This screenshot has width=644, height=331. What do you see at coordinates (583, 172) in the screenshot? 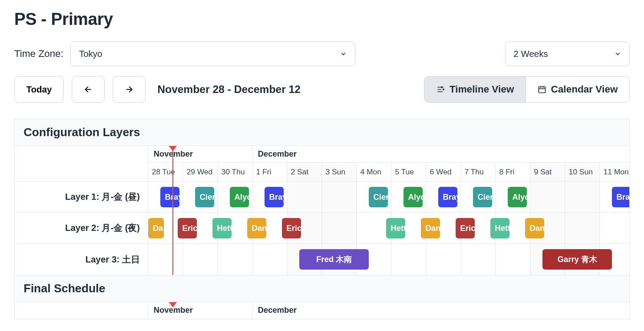
I see `day-header: 10 Sun` at bounding box center [583, 172].